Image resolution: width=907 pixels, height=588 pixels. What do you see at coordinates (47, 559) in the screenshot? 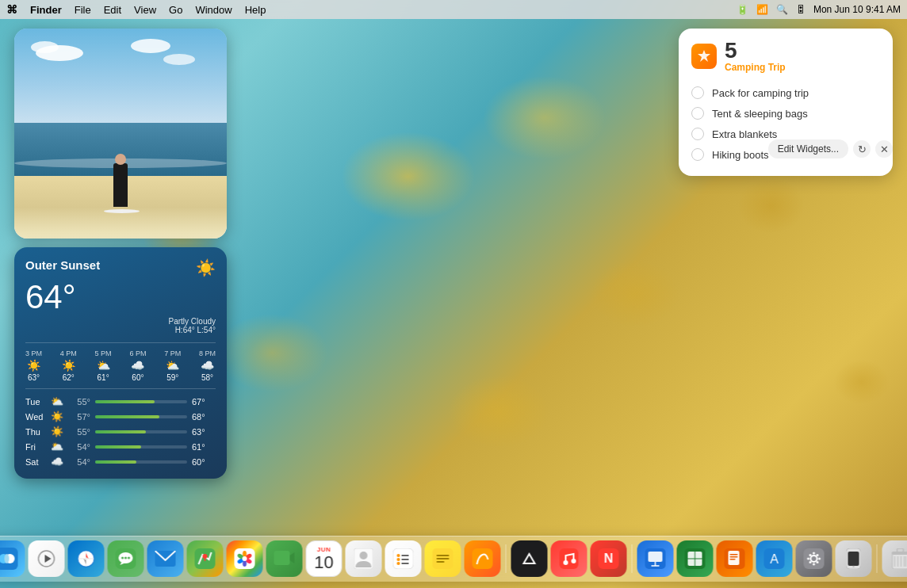
I see `dock-launchpad` at bounding box center [47, 559].